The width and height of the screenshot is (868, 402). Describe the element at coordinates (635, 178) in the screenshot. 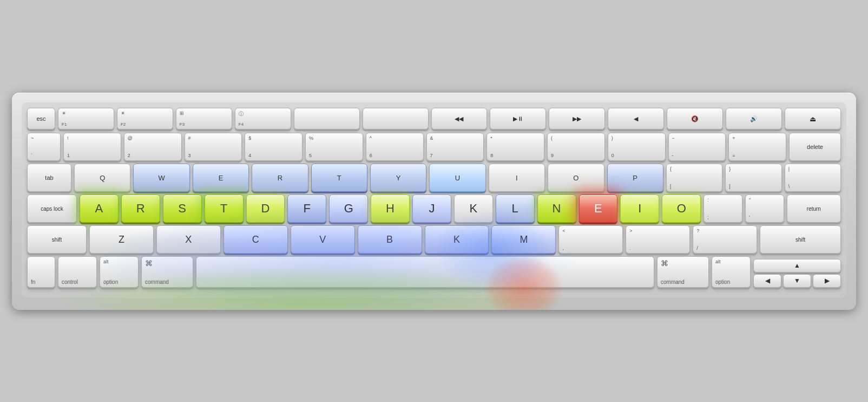

I see `key-p: P` at that location.